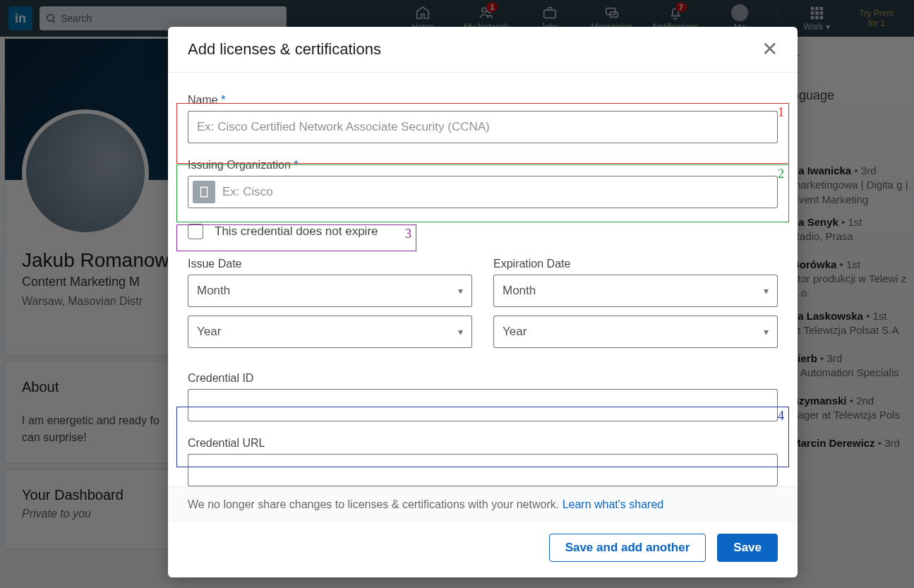  What do you see at coordinates (483, 504) in the screenshot?
I see `dialog-note: We no longer share changes to licenses &…` at bounding box center [483, 504].